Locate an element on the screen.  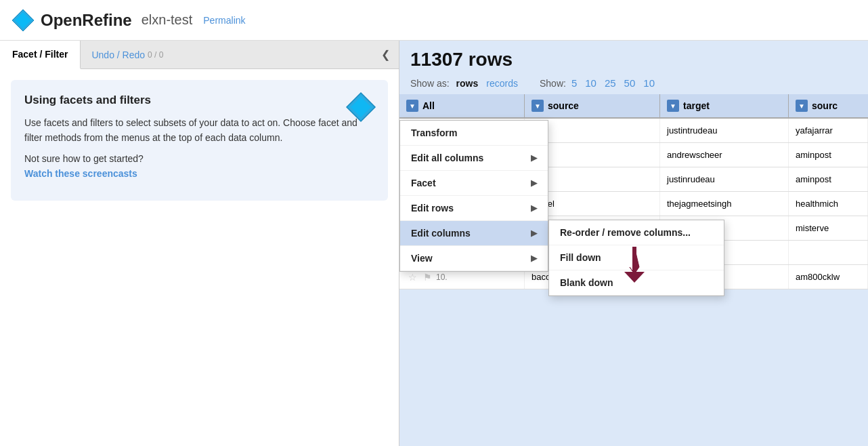
col-target-label: target is located at coordinates (696, 106).